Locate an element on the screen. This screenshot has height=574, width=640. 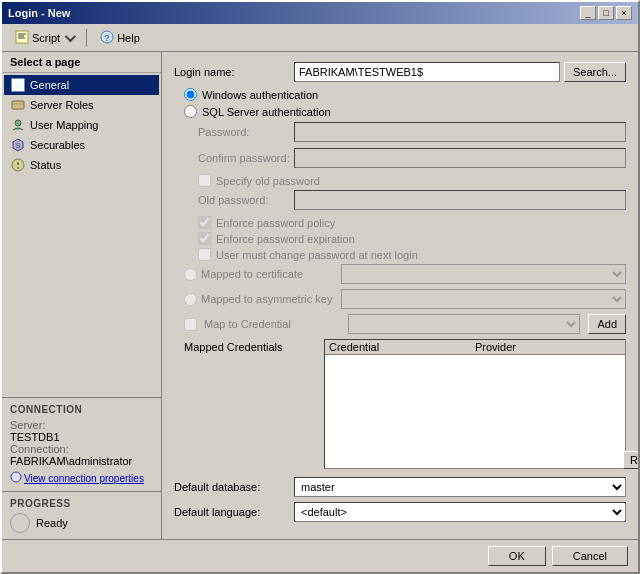
mapped-to-certificate-row: Mapped to certificate is located at coordinates (405, 274).